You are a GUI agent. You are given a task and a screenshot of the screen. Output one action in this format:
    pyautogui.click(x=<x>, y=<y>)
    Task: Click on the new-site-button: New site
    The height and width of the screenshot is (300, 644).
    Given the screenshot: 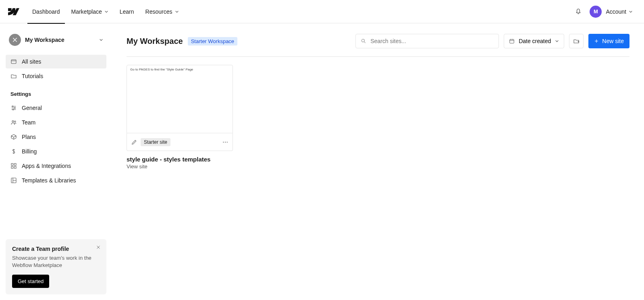 What is the action you would take?
    pyautogui.click(x=609, y=41)
    